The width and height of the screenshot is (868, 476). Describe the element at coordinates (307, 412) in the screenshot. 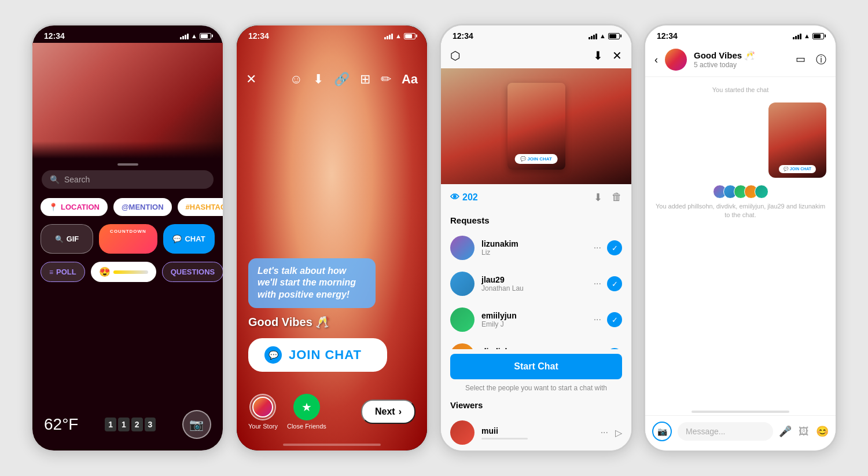

I see `close-friends-option: ★ Close Friends` at that location.